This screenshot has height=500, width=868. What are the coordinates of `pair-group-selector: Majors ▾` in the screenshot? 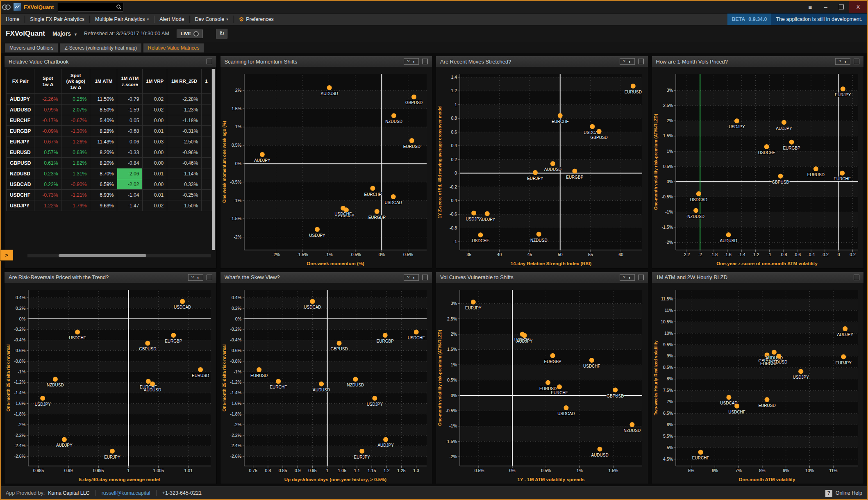 It's located at (65, 34).